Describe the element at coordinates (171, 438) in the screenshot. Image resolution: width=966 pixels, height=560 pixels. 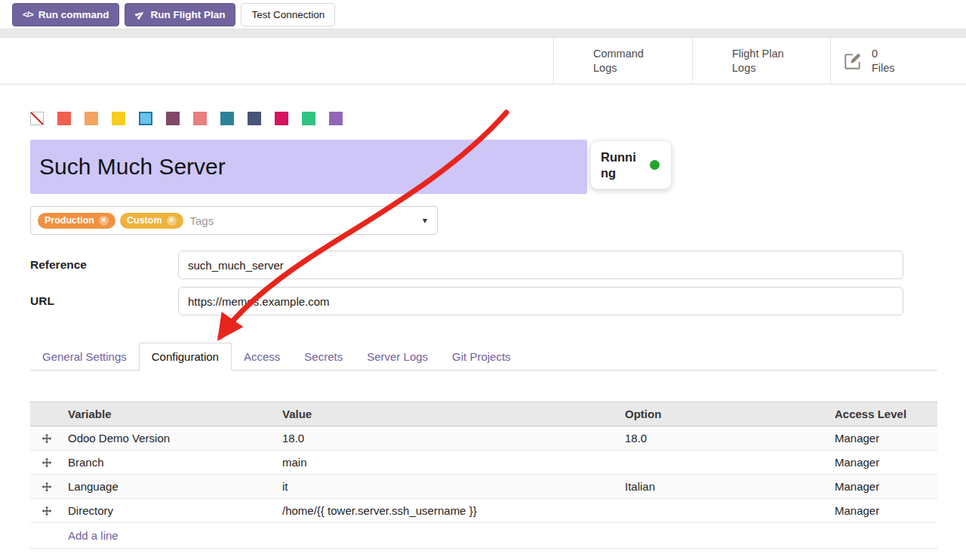
I see `cell-variable: Odoo Demo Version` at that location.